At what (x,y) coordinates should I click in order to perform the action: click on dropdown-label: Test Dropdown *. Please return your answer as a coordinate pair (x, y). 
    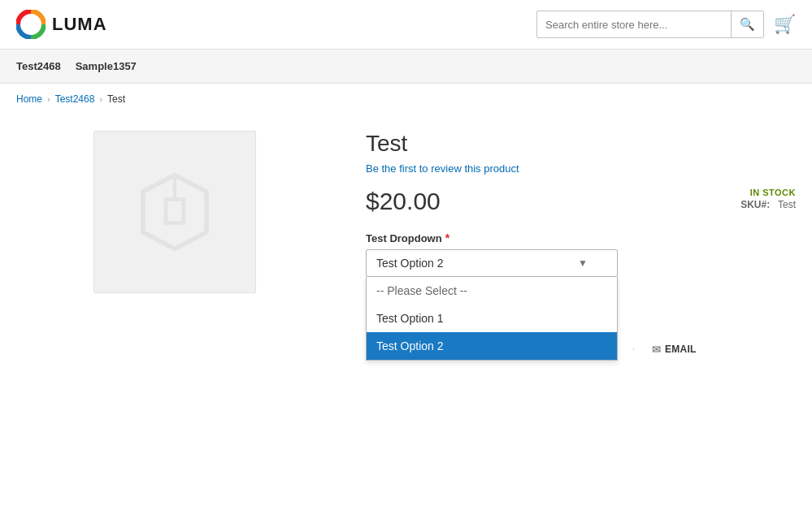
    Looking at the image, I should click on (580, 238).